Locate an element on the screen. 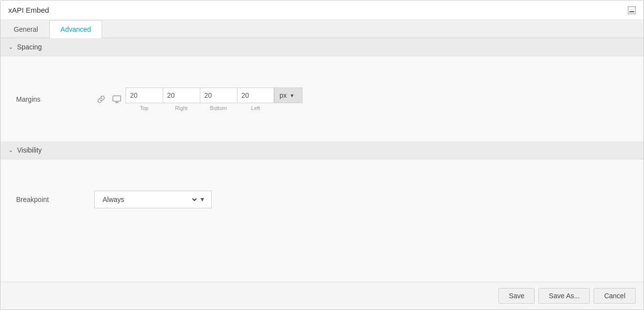 Image resolution: width=644 pixels, height=310 pixels. breakpoint-row: Breakpoint Always Desktop Tablet Mobile … is located at coordinates (322, 199).